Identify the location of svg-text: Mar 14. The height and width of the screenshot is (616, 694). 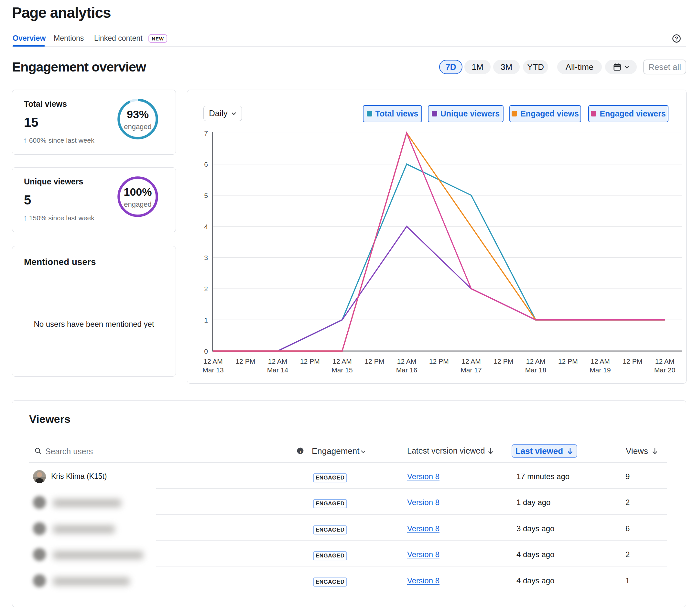
(278, 370).